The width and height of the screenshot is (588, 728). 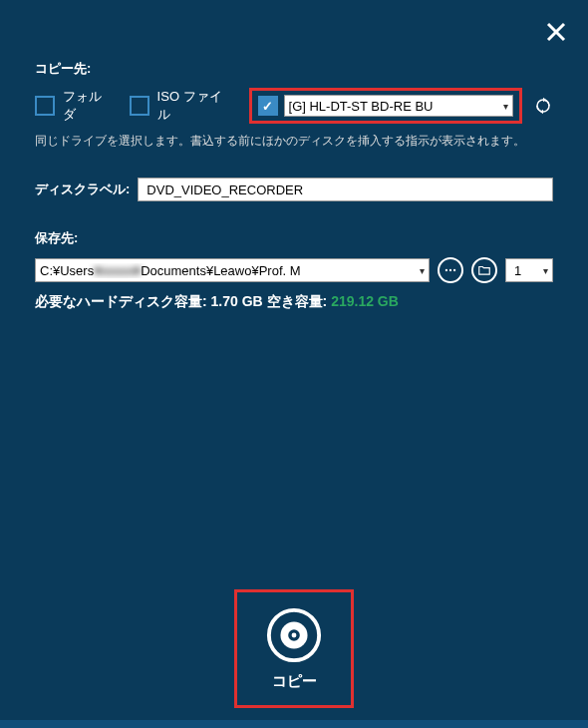 I want to click on copy-dest-hint: 同じドライブを選択します。書込する前にほかのディスクを挿入する指示が表示されます…, so click(x=294, y=141).